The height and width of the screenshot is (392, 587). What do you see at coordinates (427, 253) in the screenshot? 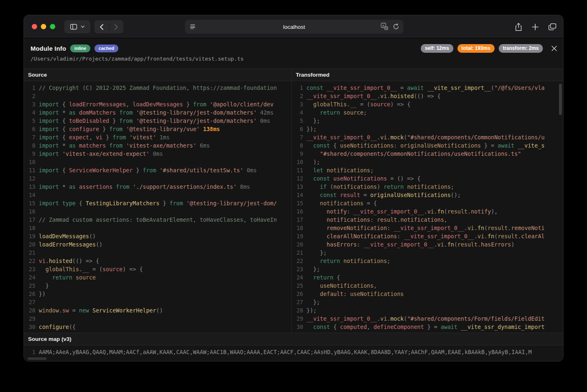
I see `code-line: 21 };` at bounding box center [427, 253].